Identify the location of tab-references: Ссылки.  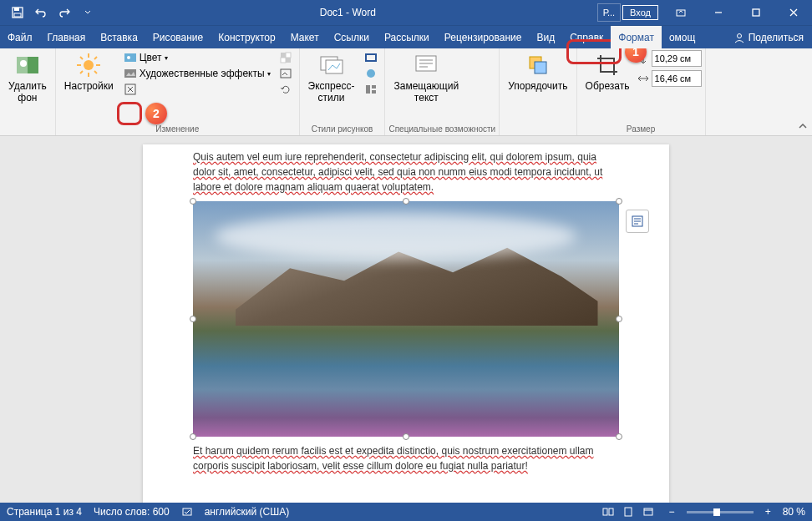
(352, 37).